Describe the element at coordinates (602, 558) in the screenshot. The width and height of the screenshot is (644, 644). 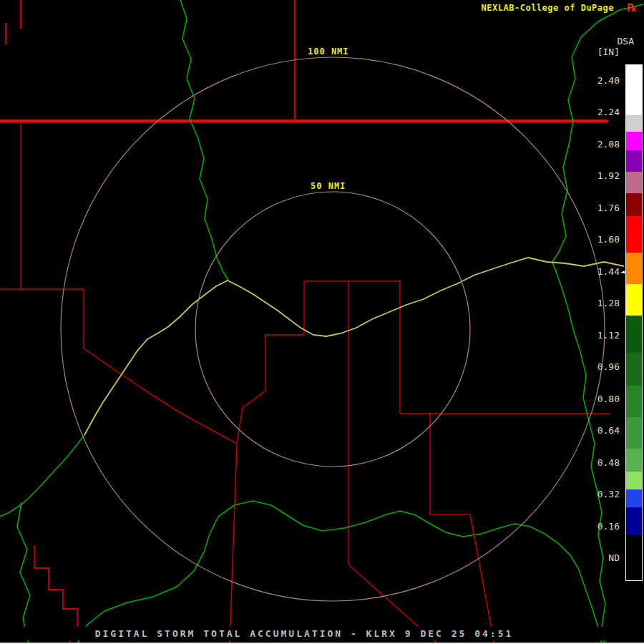
I see `colorbar-label: ND` at that location.